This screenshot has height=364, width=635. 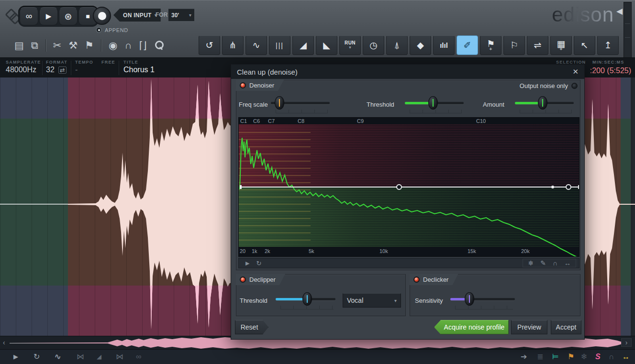 I want to click on file-tools-row: ▤ ⧉ ✂ ⚒ ⚑ ◉ ∩ ⌈⌋, so click(x=89, y=45).